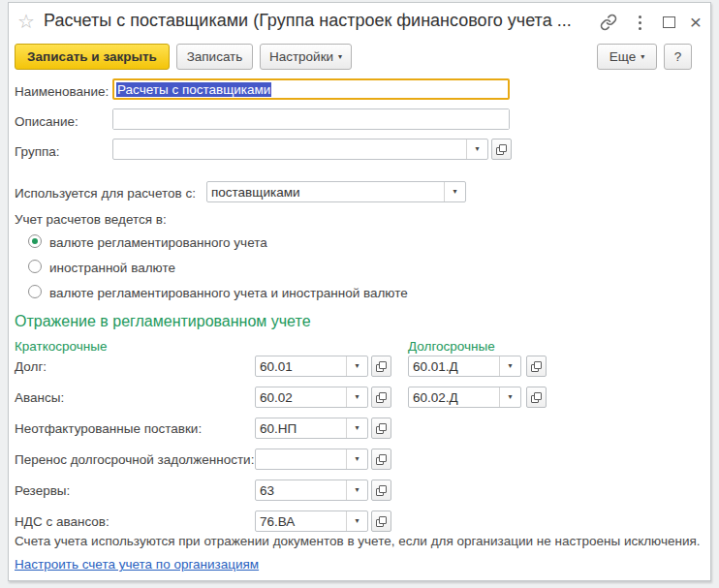  I want to click on debt-short-pick-button, so click(382, 366).